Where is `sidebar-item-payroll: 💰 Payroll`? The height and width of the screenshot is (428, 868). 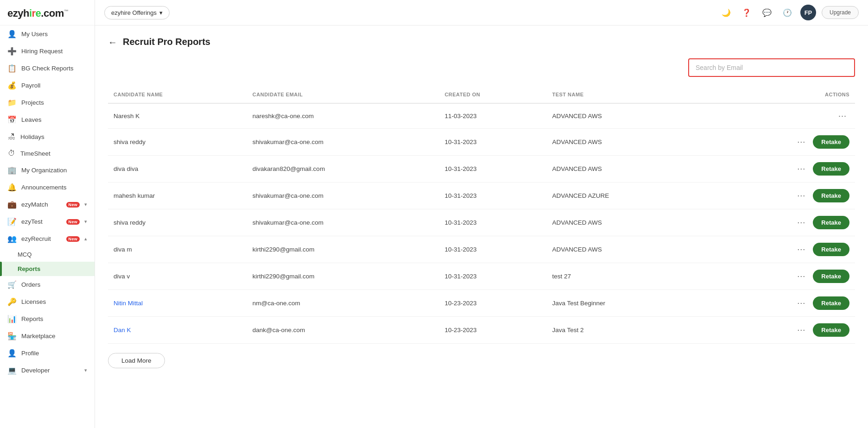 sidebar-item-payroll: 💰 Payroll is located at coordinates (47, 85).